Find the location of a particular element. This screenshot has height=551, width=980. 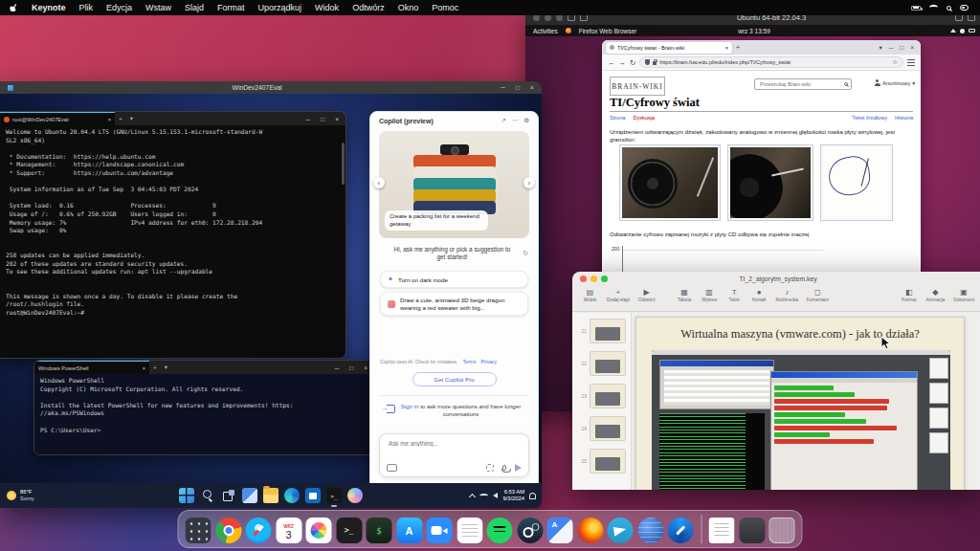

slide-thumbnail: 22 is located at coordinates (601, 364).